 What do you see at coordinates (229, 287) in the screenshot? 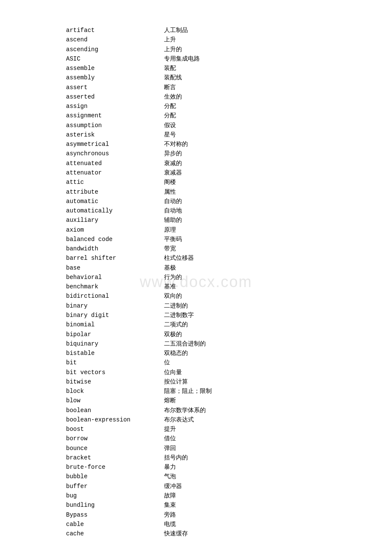
I see `dict-row: benchmark基准` at bounding box center [229, 287].